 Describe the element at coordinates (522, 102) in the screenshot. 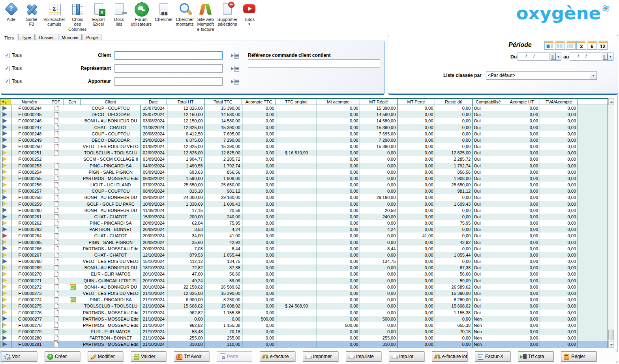

I see `column-header-acompte_ht: Acompte HT` at that location.